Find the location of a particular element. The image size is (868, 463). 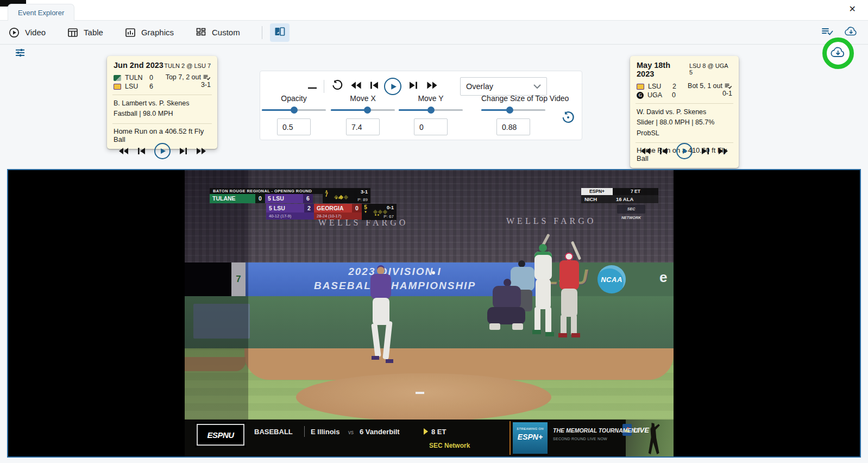

ticker-sport: BASEBALL is located at coordinates (274, 431).